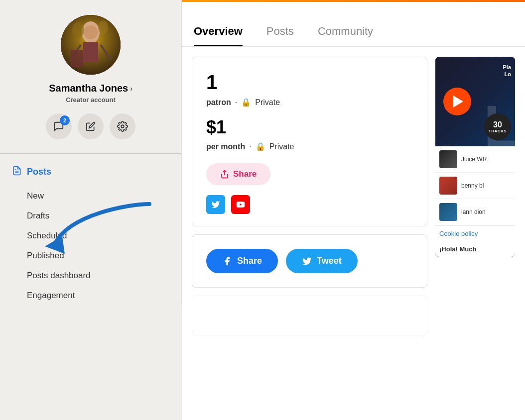  What do you see at coordinates (322, 261) in the screenshot?
I see `tweet-button: Tweet` at bounding box center [322, 261].